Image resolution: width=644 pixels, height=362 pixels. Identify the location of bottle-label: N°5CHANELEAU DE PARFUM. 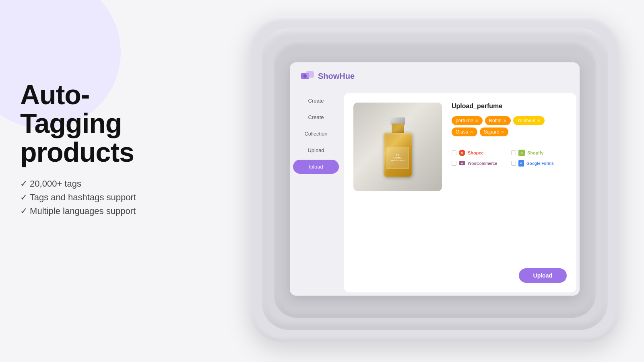
(398, 158).